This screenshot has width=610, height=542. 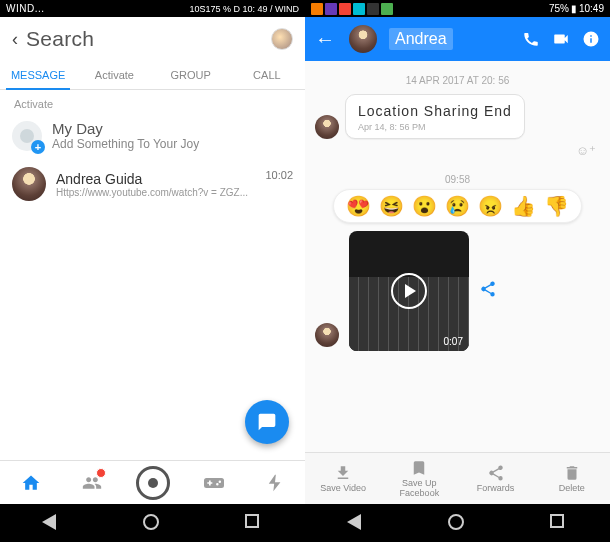 I want to click on tab-group: GROUP, so click(x=191, y=74).